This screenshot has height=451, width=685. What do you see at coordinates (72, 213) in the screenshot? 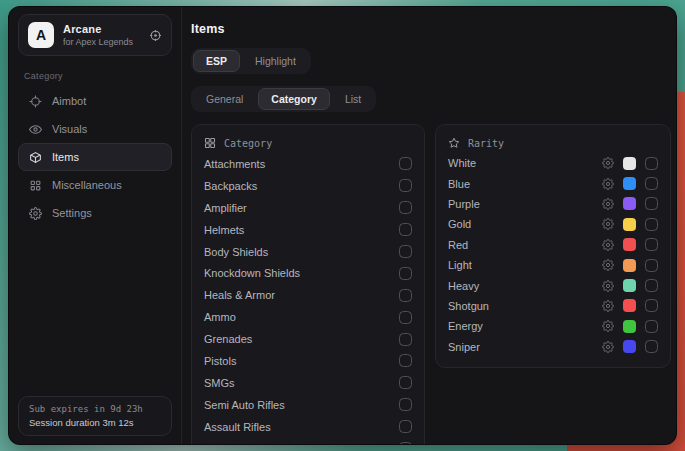
I see `sidebar-item-label: Settings` at bounding box center [72, 213].